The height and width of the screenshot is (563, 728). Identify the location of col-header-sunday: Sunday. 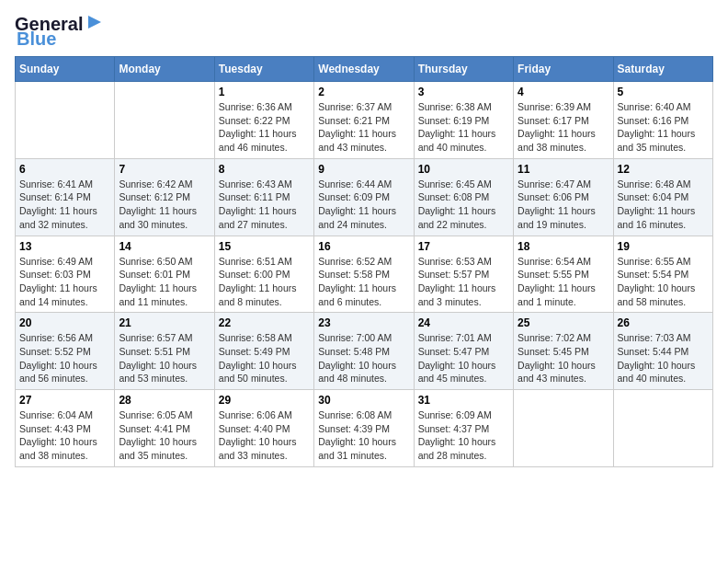
(65, 70).